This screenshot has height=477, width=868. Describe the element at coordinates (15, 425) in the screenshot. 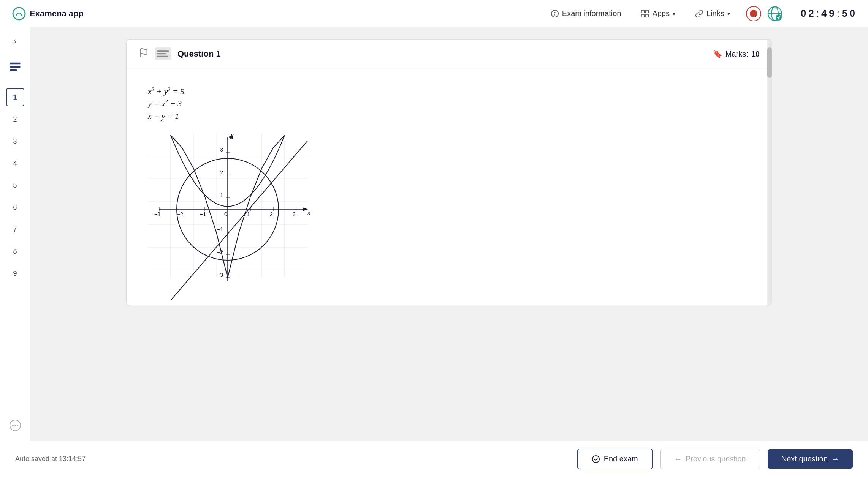

I see `chat-icon` at that location.